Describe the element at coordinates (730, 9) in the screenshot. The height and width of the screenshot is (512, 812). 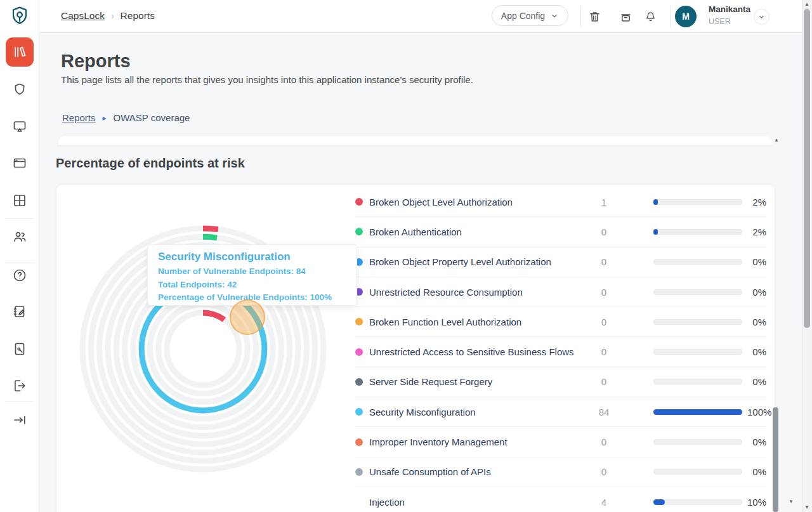
I see `user-name: Manikanta` at that location.